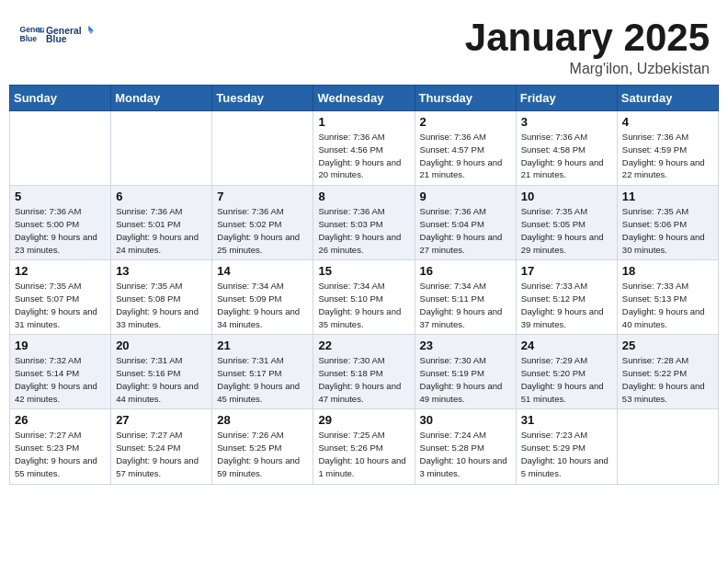  I want to click on calendar-day-cell: 1Sunrise: 7:36 AMSunset: 4:56 PMDaylight…, so click(364, 149).